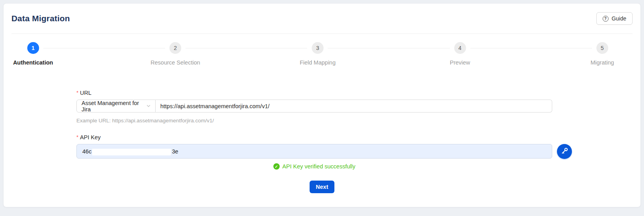 This screenshot has width=644, height=216. What do you see at coordinates (602, 48) in the screenshot?
I see `step-number-badge: 5` at bounding box center [602, 48].